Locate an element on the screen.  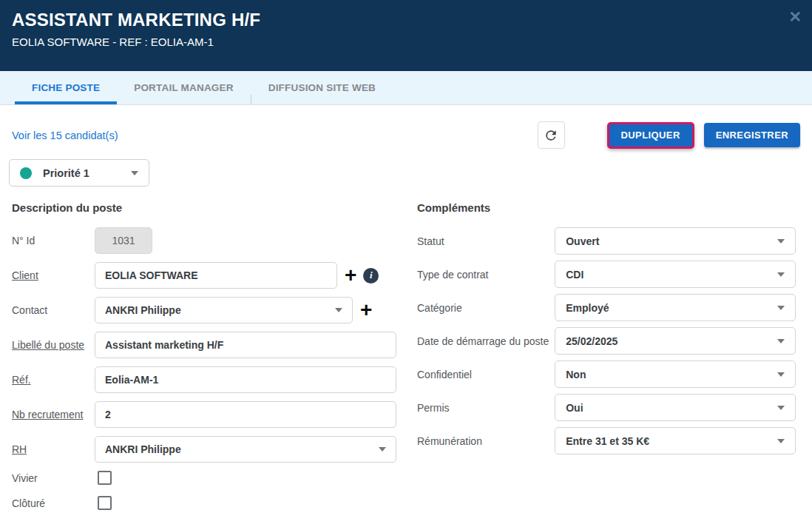
statut-label: Statut is located at coordinates (486, 241).